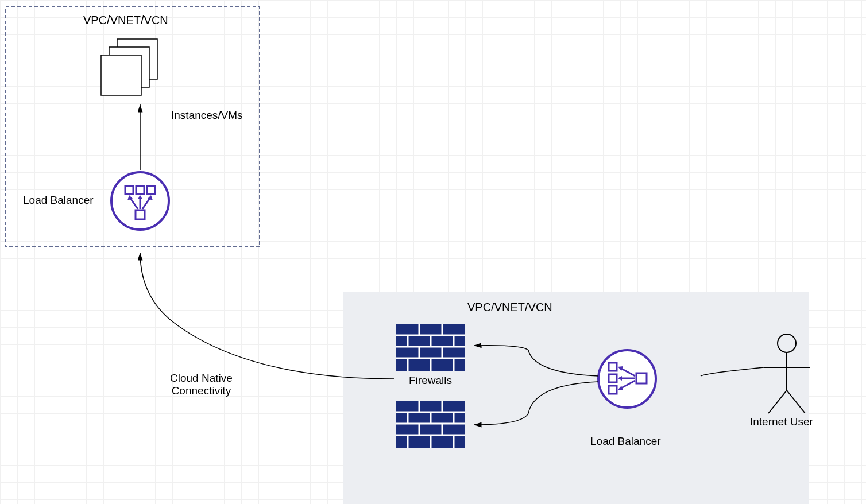 The image size is (866, 504). What do you see at coordinates (536, 360) in the screenshot?
I see `edge-lb-to-firewall-top` at bounding box center [536, 360].